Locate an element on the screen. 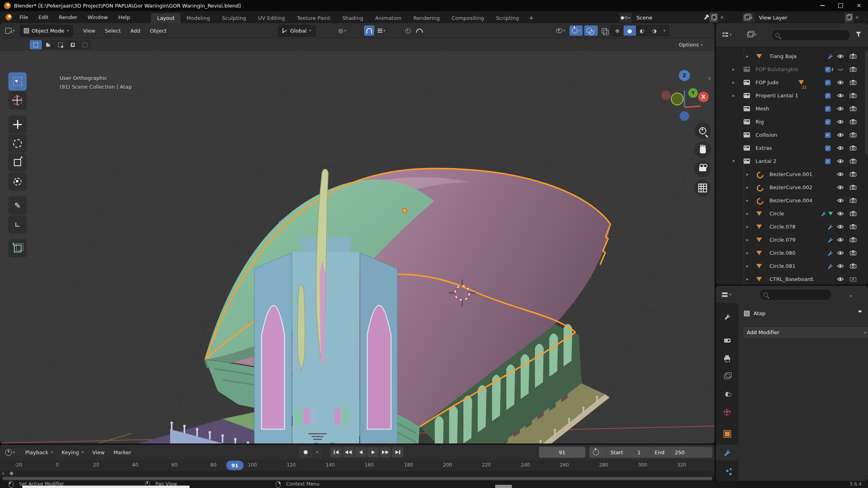 This screenshot has width=868, height=488. menu-edit: Edit is located at coordinates (44, 17).